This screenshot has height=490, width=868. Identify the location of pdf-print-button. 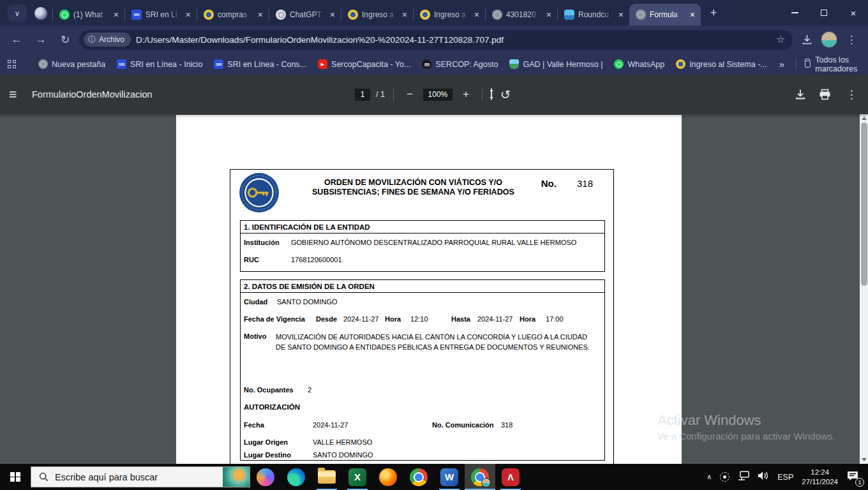
(825, 94).